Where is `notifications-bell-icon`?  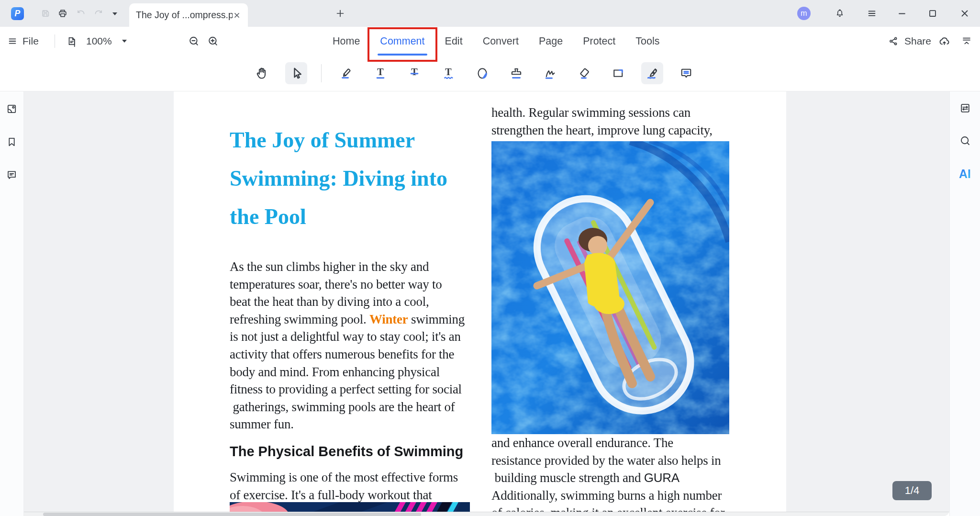
notifications-bell-icon is located at coordinates (840, 13).